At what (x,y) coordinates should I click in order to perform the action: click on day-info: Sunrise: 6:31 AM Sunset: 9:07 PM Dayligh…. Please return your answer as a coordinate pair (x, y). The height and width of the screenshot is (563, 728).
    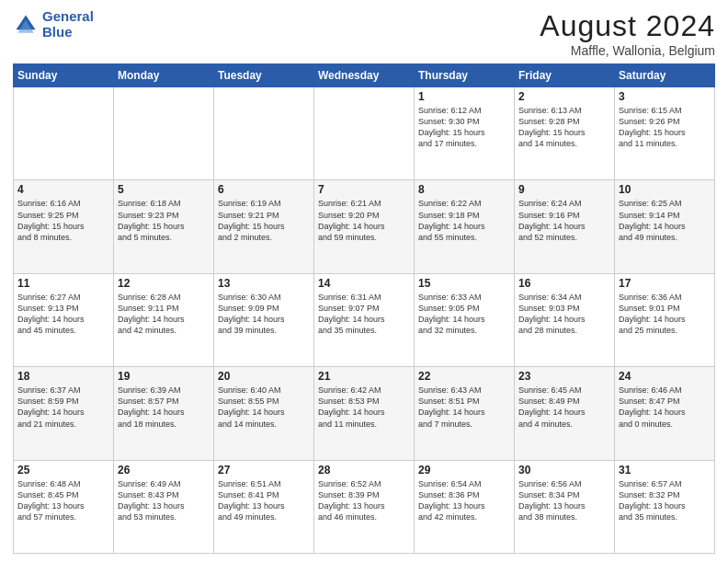
    Looking at the image, I should click on (364, 315).